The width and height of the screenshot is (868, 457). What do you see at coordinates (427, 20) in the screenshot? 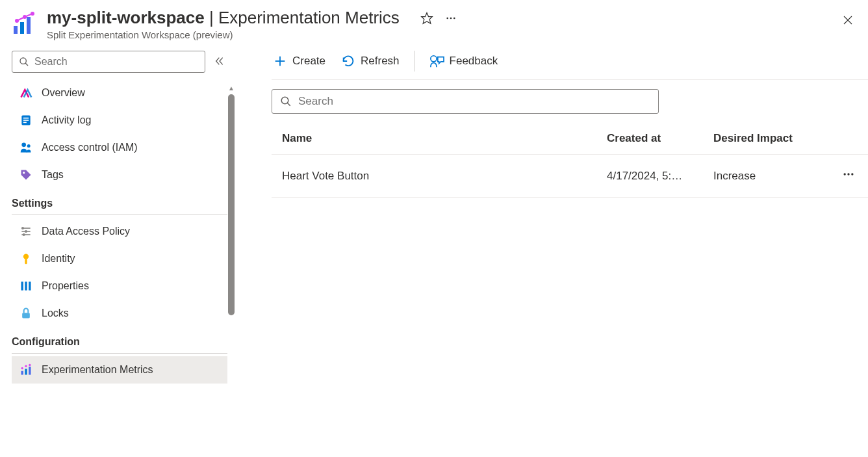
I see `favorite-icon` at bounding box center [427, 20].